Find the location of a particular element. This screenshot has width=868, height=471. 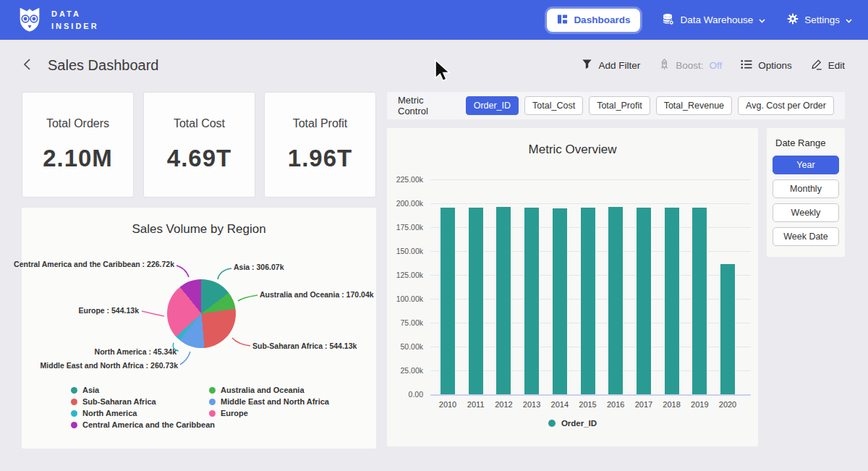

bar-2017 is located at coordinates (644, 301).